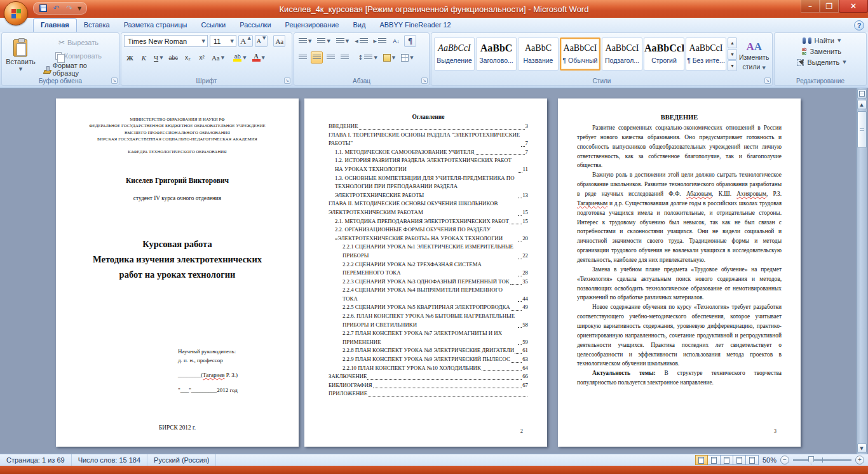  Describe the element at coordinates (305, 41) in the screenshot. I see `bullets-button: ▼` at that location.